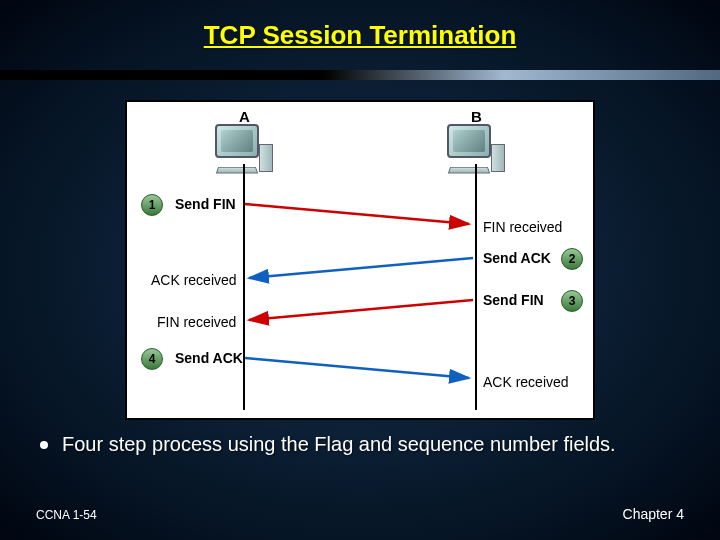 The image size is (720, 540). I want to click on step-1-badge: 1, so click(152, 205).